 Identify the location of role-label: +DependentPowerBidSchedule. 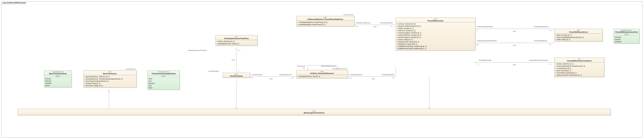
(486, 41).